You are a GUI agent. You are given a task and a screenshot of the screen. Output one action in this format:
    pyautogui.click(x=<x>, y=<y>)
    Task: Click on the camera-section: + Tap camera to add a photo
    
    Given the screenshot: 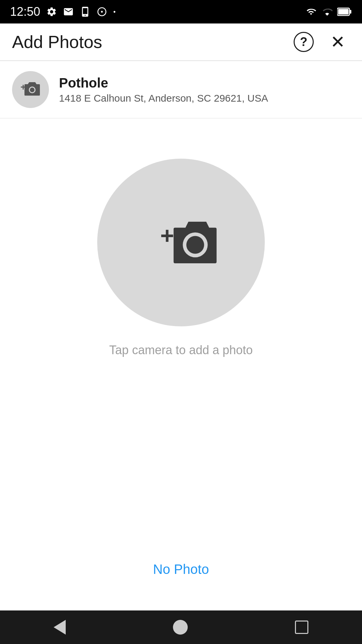 What is the action you would take?
    pyautogui.click(x=181, y=258)
    